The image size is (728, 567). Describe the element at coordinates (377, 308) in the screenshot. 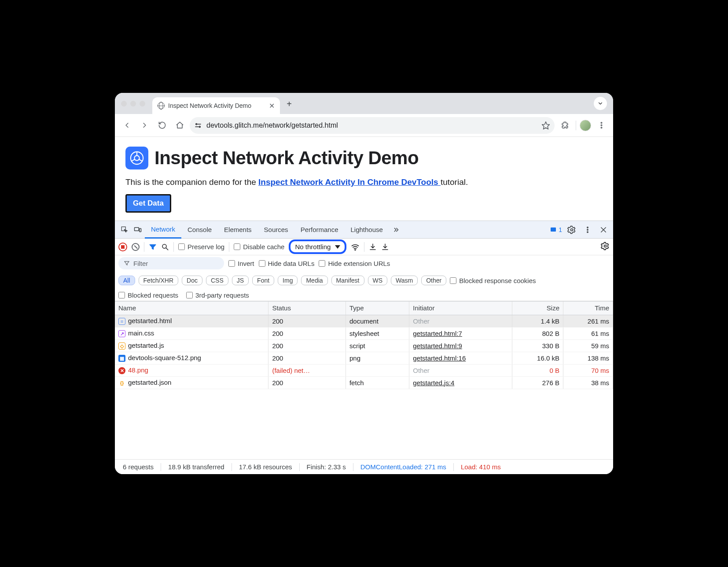

I see `column-type: Type` at that location.